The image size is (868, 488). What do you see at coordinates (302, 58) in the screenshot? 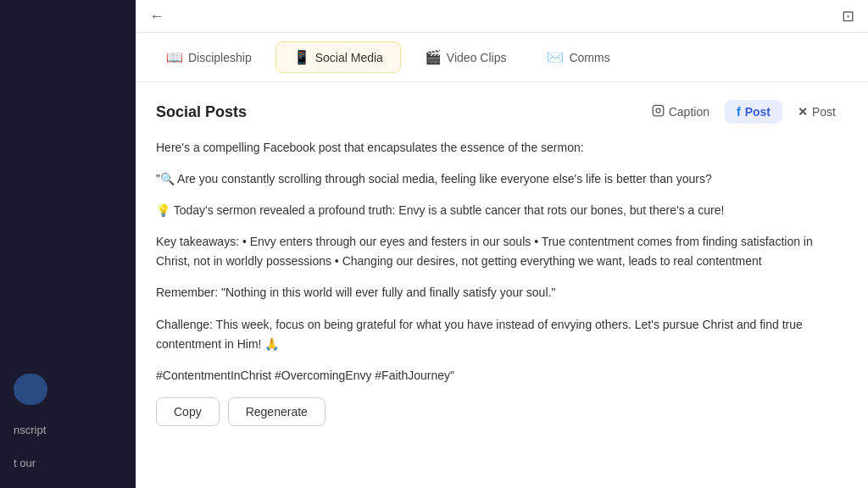
I see `social-media-icon: 📱` at bounding box center [302, 58].